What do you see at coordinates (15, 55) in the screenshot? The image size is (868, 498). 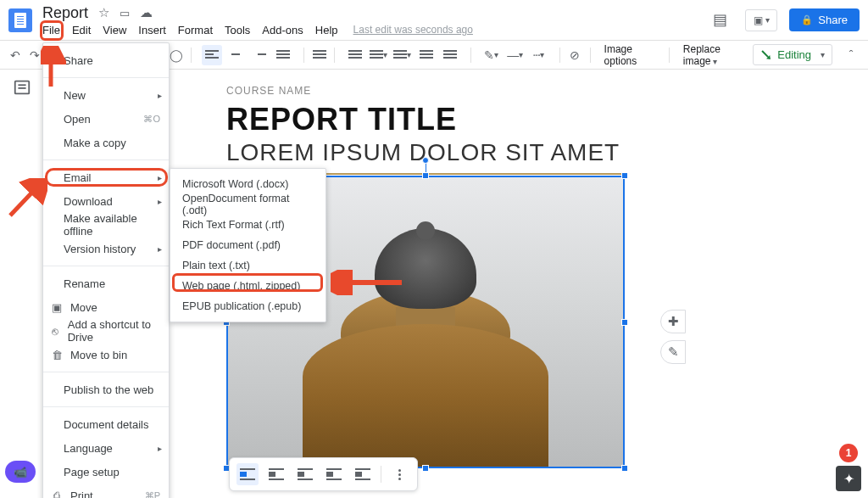 I see `undo-button: ↶` at bounding box center [15, 55].